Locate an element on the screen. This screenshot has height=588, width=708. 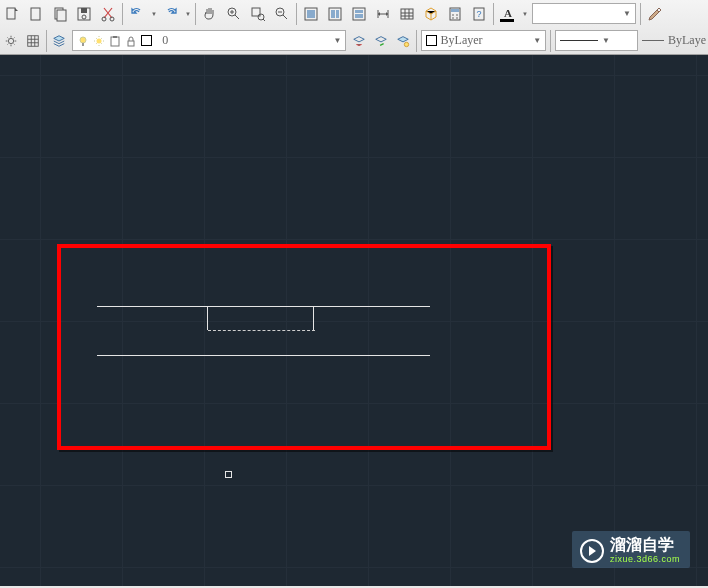
layer-previous-icon is located at coordinates (381, 41).